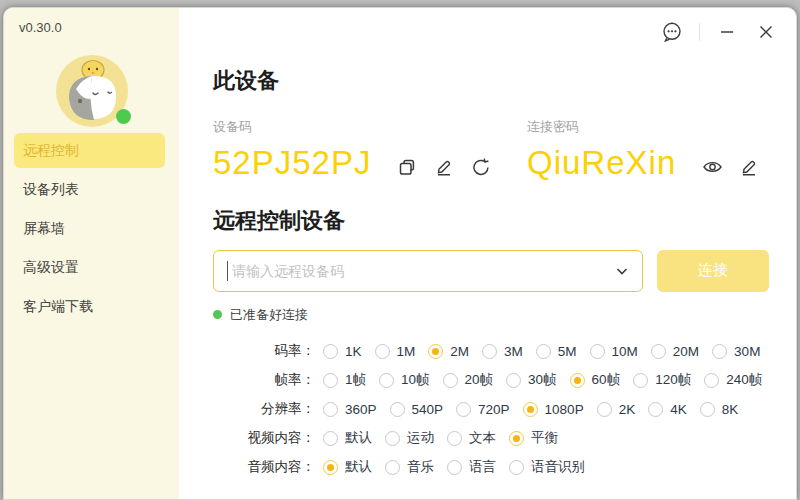 This screenshot has width=800, height=500. What do you see at coordinates (502, 352) in the screenshot?
I see `radio-option: 3M` at bounding box center [502, 352].